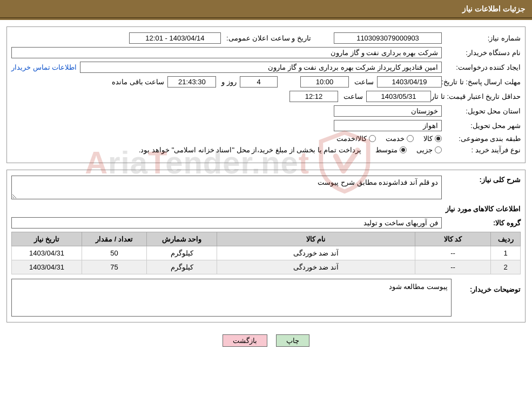  Describe the element at coordinates (293, 340) in the screenshot. I see `print-button: چاپ` at that location.